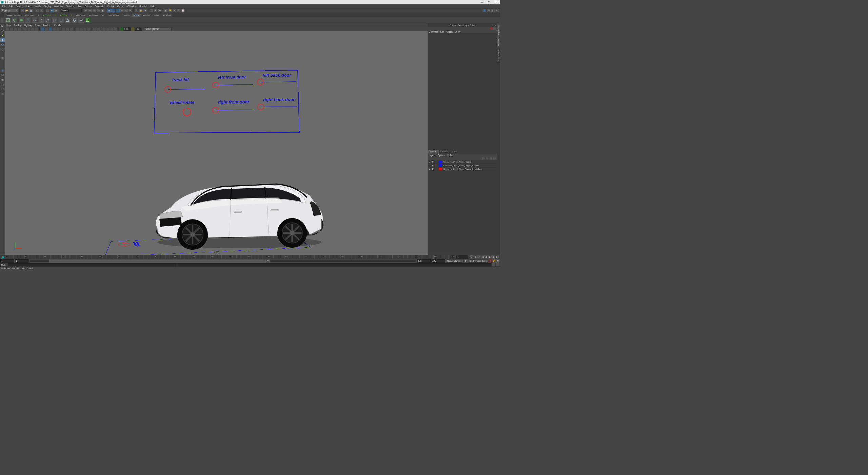 The height and width of the screenshot is (475, 868). Describe the element at coordinates (47, 15) in the screenshot. I see `shelf-tab-sculpting: Sculpting` at that location.